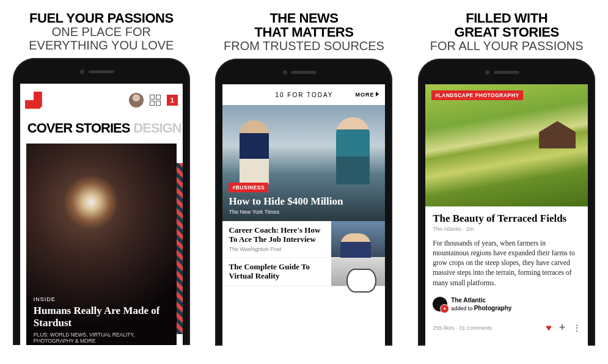 This screenshot has height=364, width=608. What do you see at coordinates (549, 328) in the screenshot?
I see `heart-icon: ♥` at bounding box center [549, 328].